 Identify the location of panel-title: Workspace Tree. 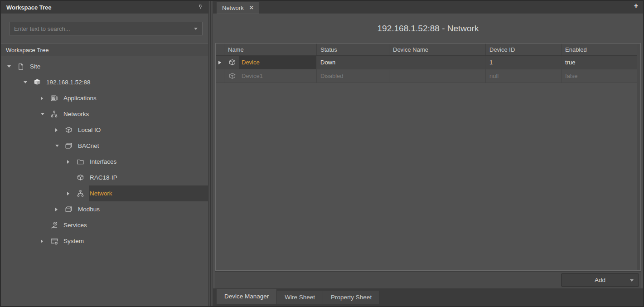
(29, 7).